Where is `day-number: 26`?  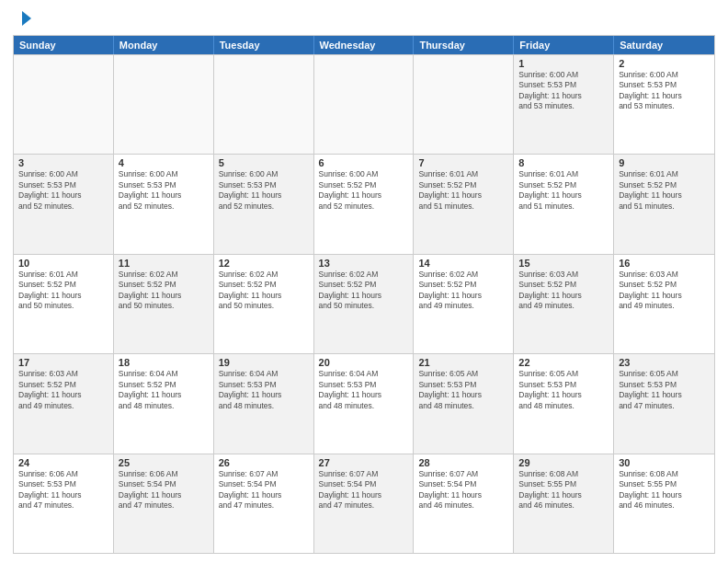 day-number: 26 is located at coordinates (264, 463).